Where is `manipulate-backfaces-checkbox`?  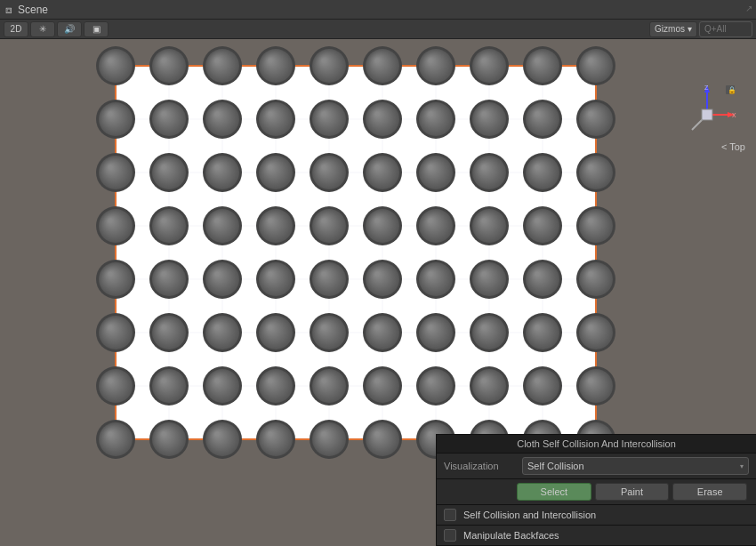
manipulate-backfaces-checkbox is located at coordinates (450, 535).